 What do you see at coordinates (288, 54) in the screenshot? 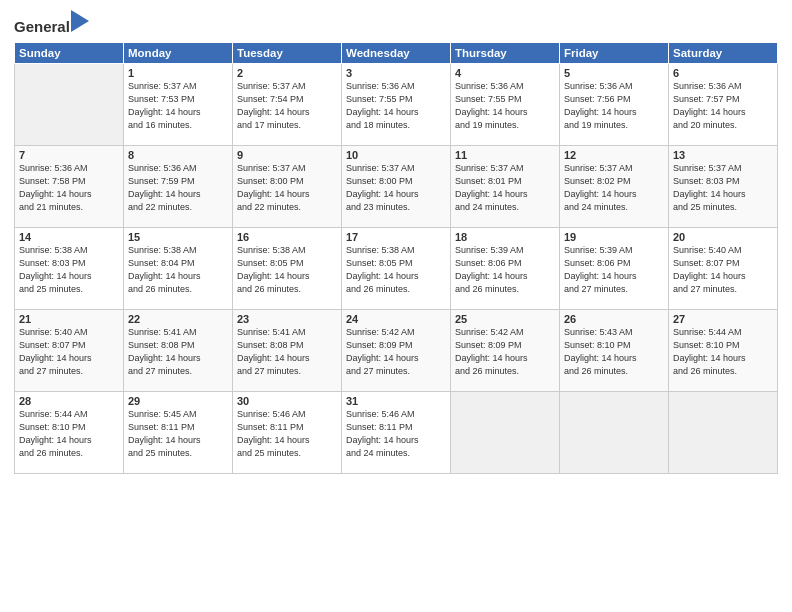
I see `col-header-tuesday: Tuesday` at bounding box center [288, 54].